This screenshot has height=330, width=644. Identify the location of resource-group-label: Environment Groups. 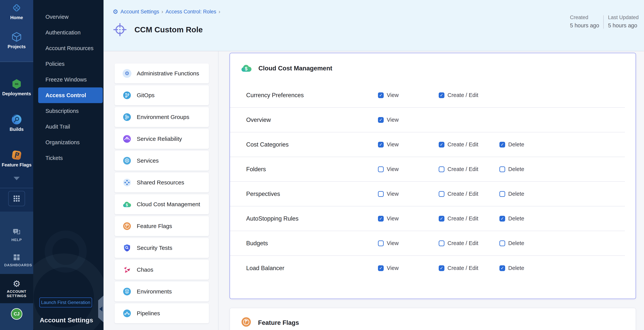
(163, 117).